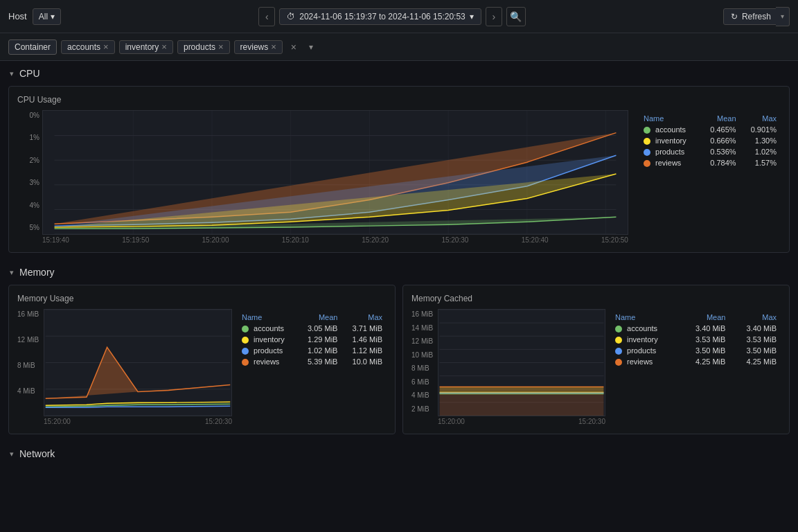 The height and width of the screenshot is (532, 798). What do you see at coordinates (710, 141) in the screenshot?
I see `cpu-legend-table: Name Mean Max accounts 0.465% 0.901% inv…` at bounding box center [710, 141].